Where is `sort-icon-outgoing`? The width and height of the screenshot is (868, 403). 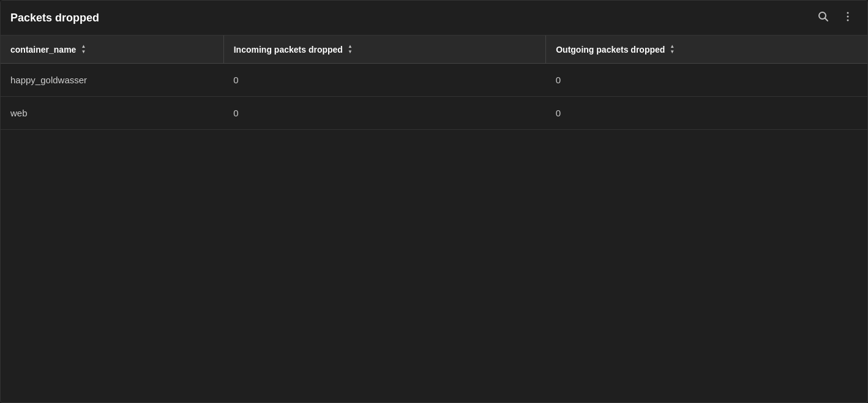
sort-icon-outgoing is located at coordinates (672, 49).